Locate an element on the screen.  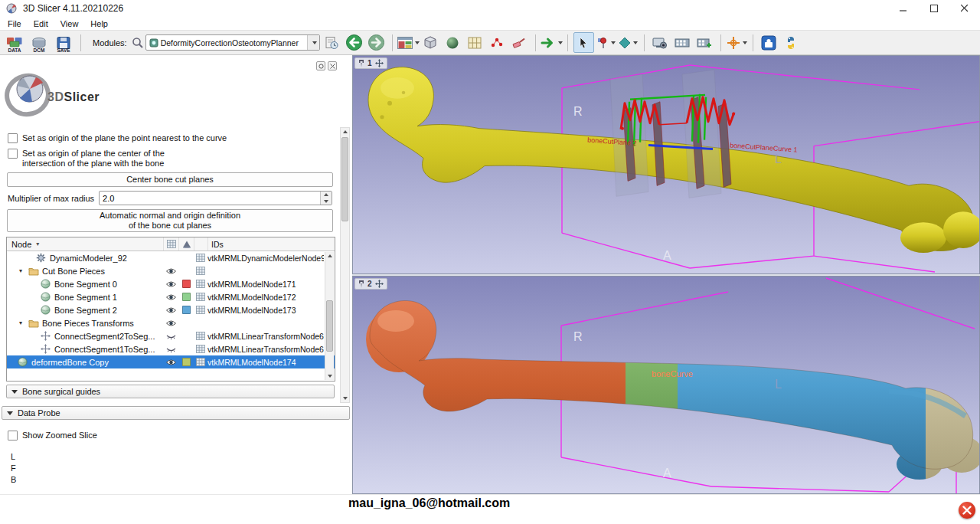
volume-sphere-button is located at coordinates (453, 43).